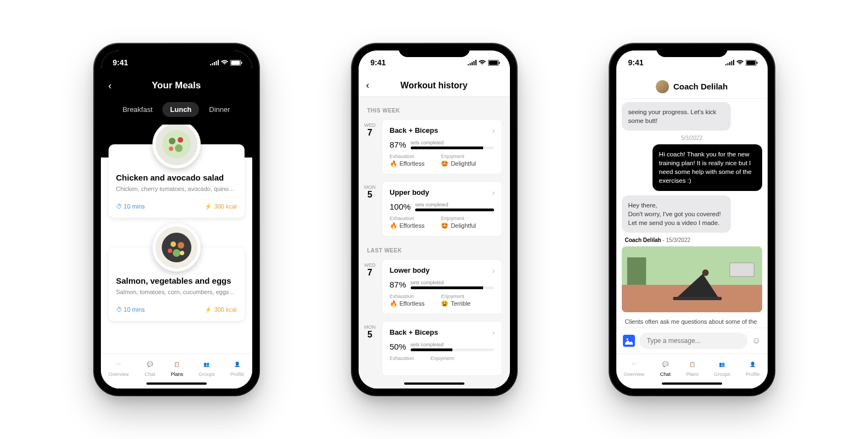 The height and width of the screenshot is (439, 868). Describe the element at coordinates (692, 213) in the screenshot. I see `chat-body: seeing your progress. Let's kick some bu…` at that location.